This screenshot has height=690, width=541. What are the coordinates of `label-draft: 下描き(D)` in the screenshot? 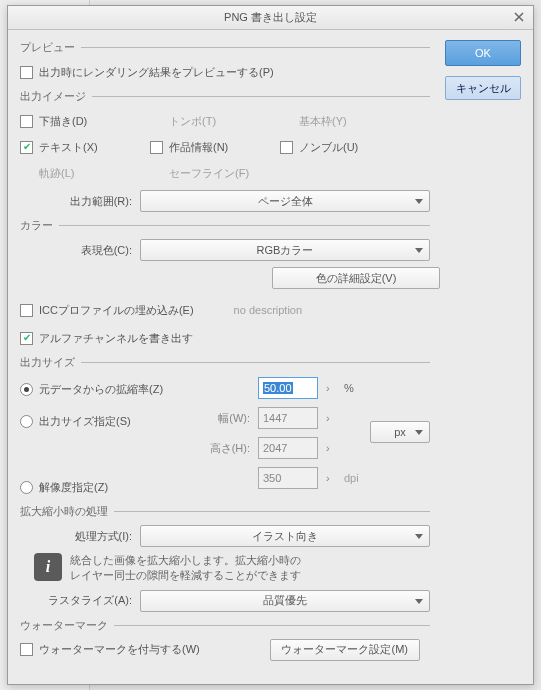 It's located at (63, 122).